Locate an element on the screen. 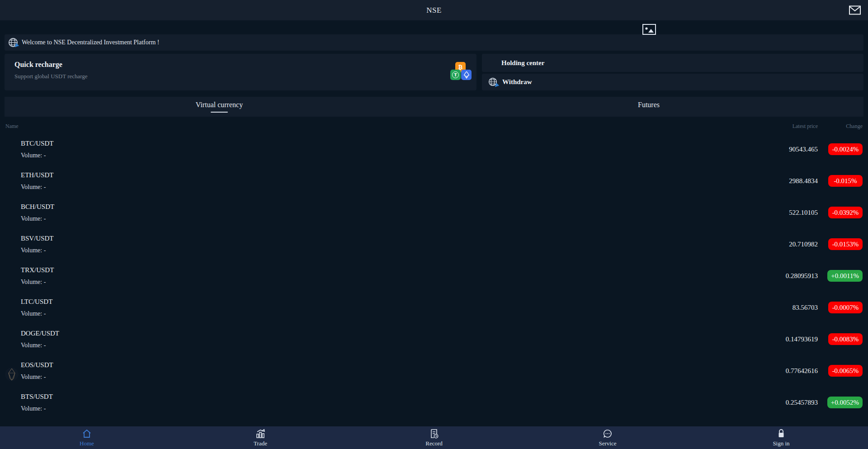  lock-icon is located at coordinates (781, 434).